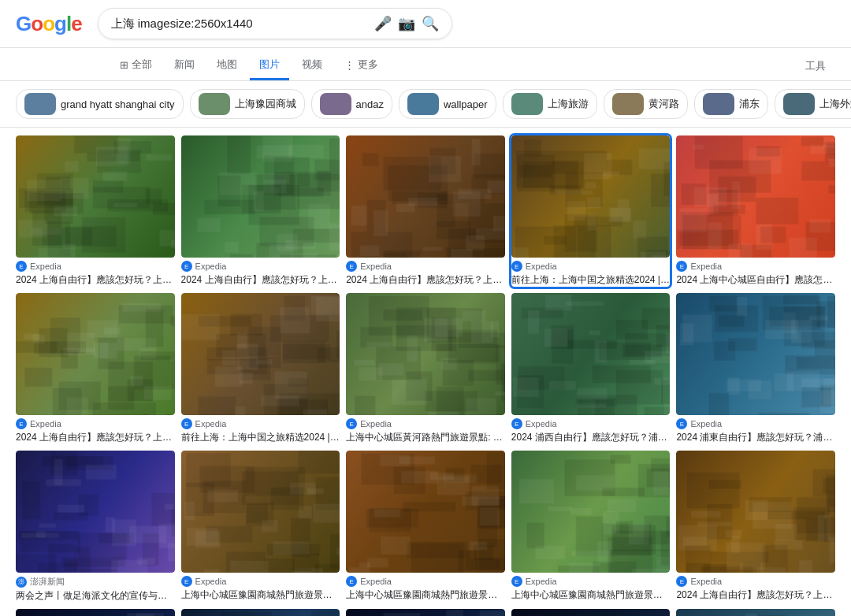 This screenshot has height=616, width=851. What do you see at coordinates (184, 66) in the screenshot?
I see `tab-news: 新闻` at bounding box center [184, 66].